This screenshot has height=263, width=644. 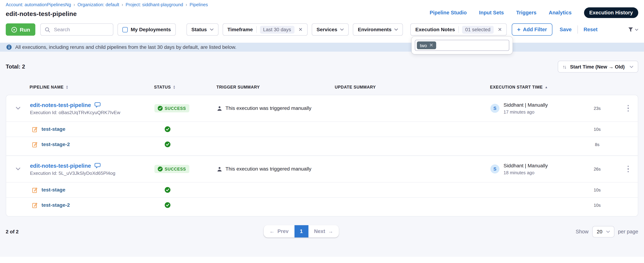 I want to click on started-by: Siddhant | Manually, so click(x=526, y=166).